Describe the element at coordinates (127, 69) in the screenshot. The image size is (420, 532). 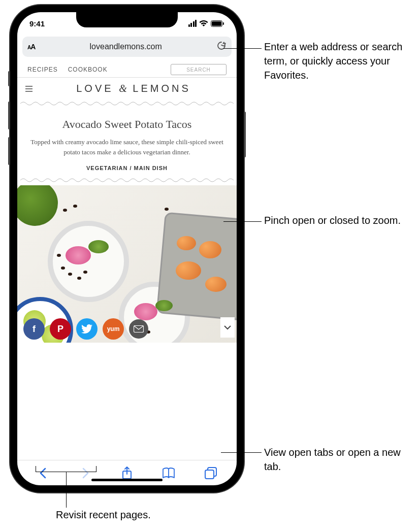
I see `site-nav: RECIPES COOKBOOK SEARCH` at that location.